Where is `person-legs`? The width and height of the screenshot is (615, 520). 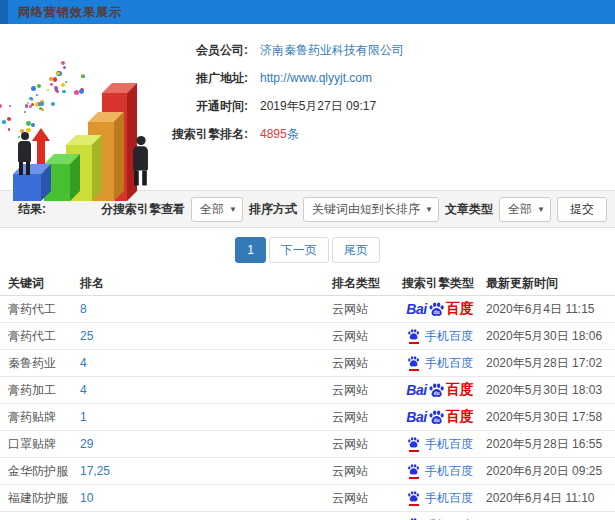 person-legs is located at coordinates (140, 178).